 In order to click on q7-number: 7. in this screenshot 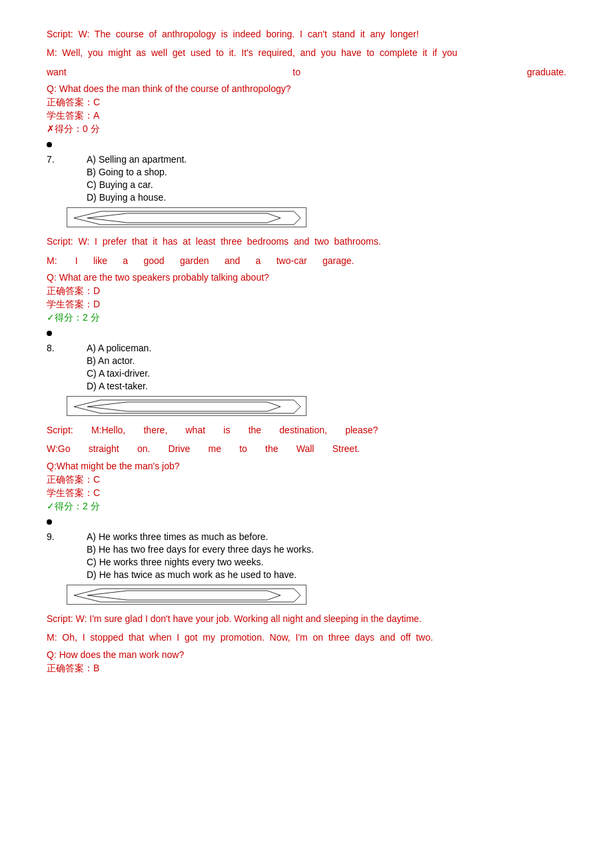, I will do `click(57, 159)`.